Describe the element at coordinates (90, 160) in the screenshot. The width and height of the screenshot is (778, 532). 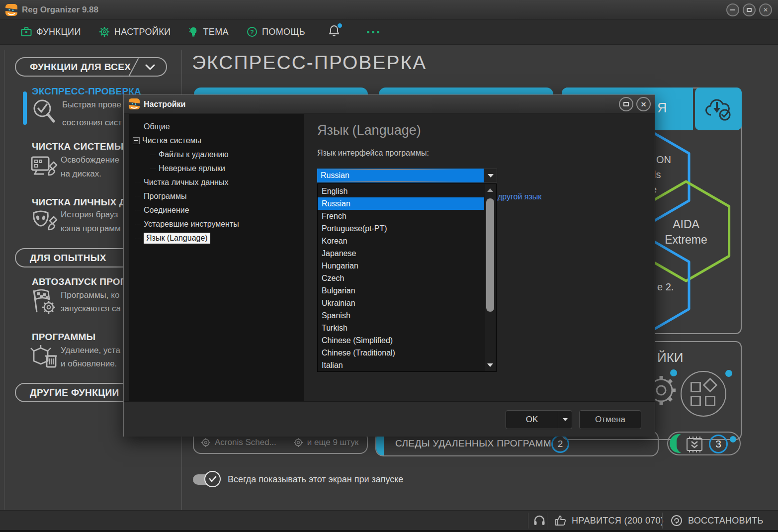
I see `sidebar-item-desc: Освобождение` at that location.